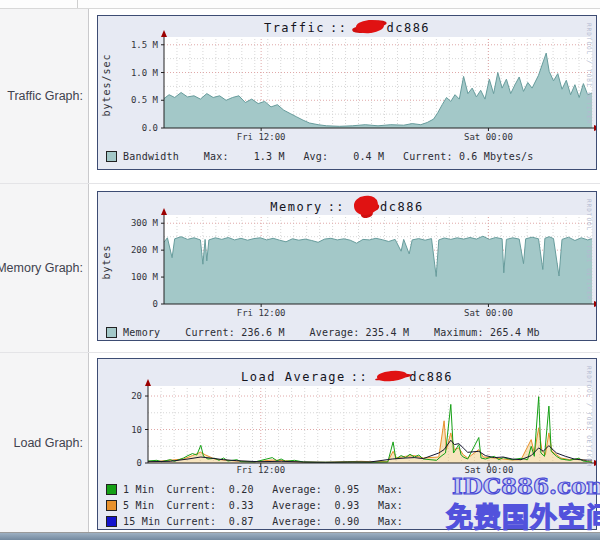  Describe the element at coordinates (145, 73) in the screenshot. I see `svg-text: 1.0 M` at that location.